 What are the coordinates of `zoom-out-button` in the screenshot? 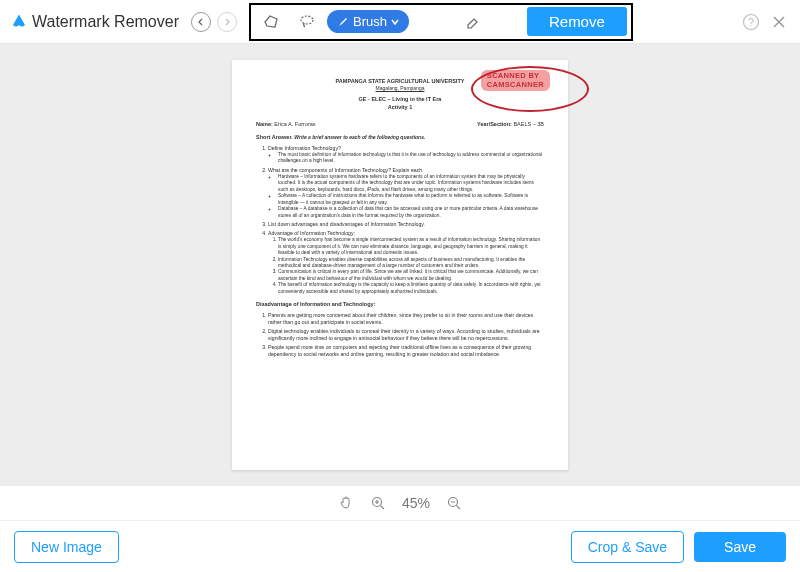 It's located at (454, 503).